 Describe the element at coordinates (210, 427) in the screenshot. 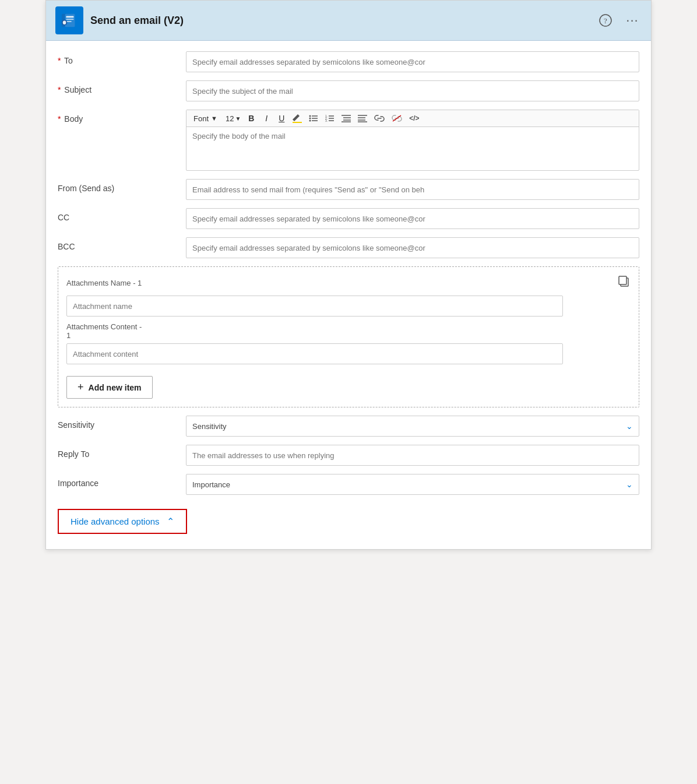

I see `sensitivity-value: Sensitivity` at that location.